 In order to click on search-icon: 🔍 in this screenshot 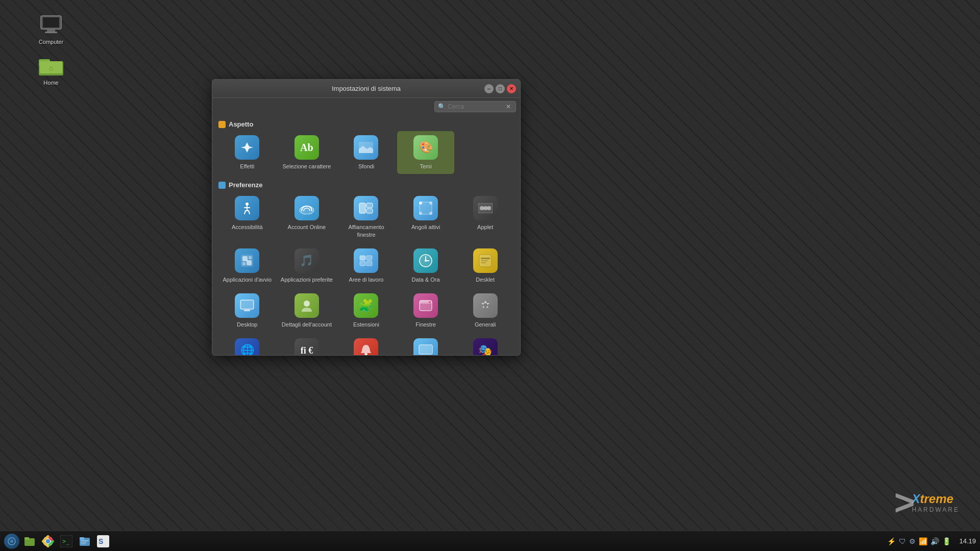, I will do `click(442, 107)`.